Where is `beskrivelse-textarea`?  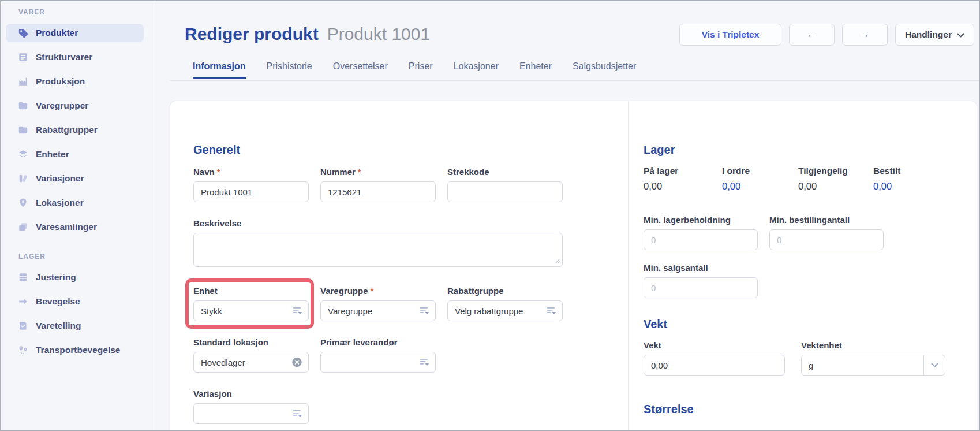 beskrivelse-textarea is located at coordinates (378, 250).